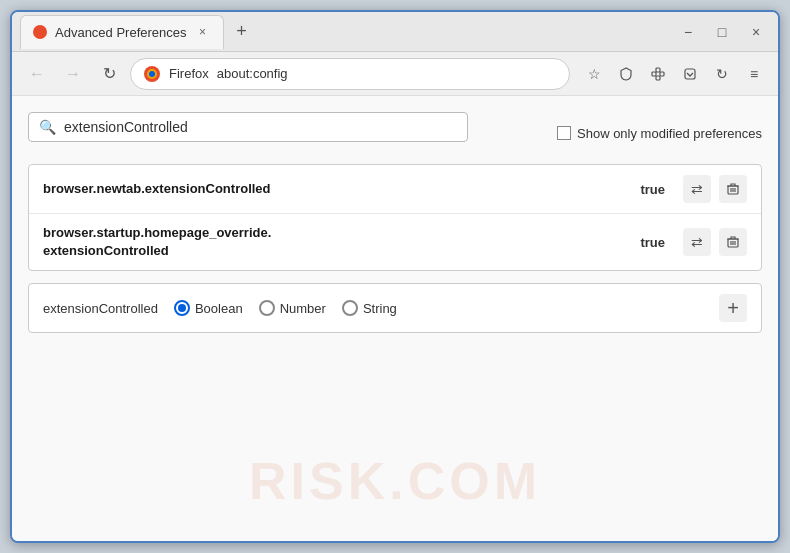 This screenshot has height=553, width=790. I want to click on radio-number: Number, so click(292, 308).